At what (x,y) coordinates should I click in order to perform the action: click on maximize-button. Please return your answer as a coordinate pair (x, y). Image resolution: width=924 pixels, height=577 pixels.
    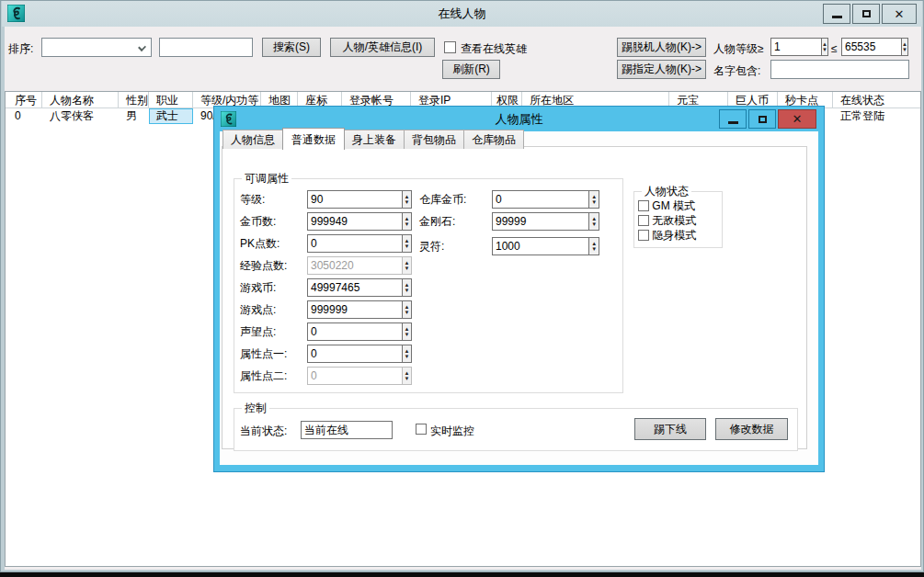
    Looking at the image, I should click on (866, 14).